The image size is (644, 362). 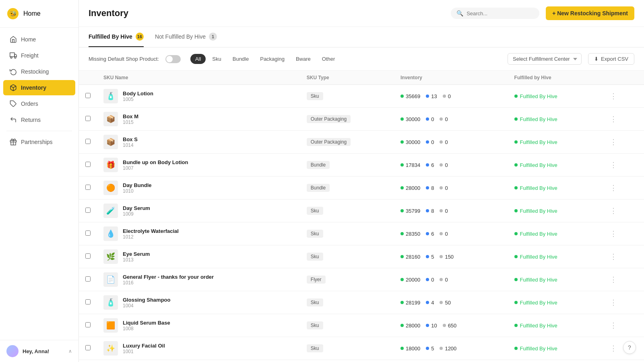 What do you see at coordinates (116, 37) in the screenshot?
I see `tab-fulfilled-by-hive: Fulfilled By Hive 16` at bounding box center [116, 37].